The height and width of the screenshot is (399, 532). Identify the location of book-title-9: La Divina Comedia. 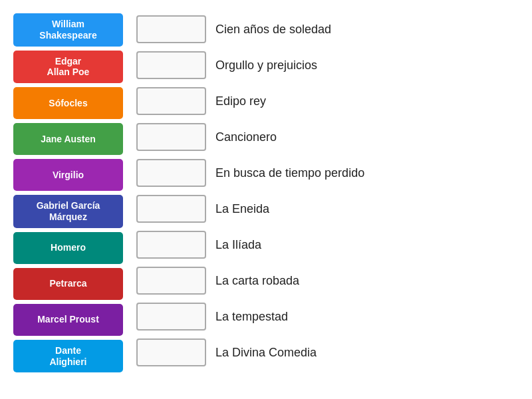
(266, 352).